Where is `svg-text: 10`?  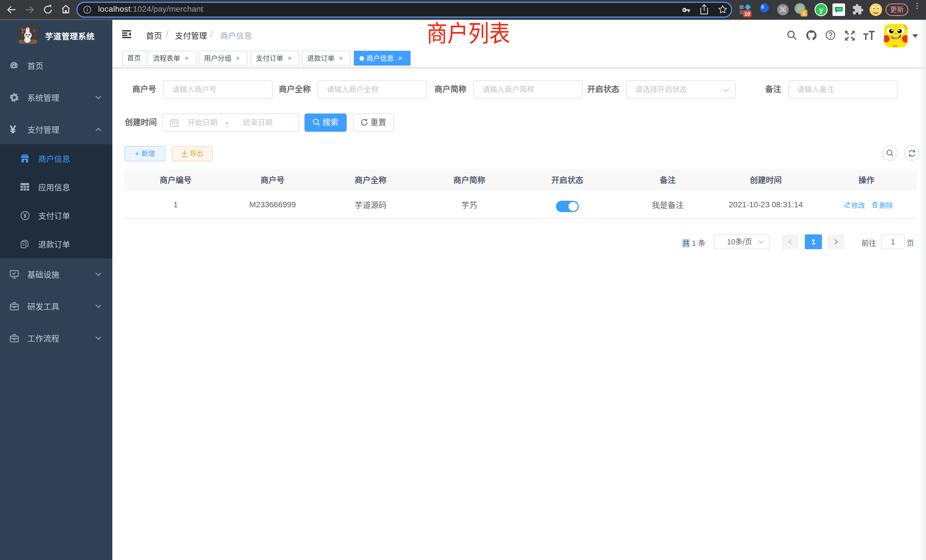
svg-text: 10 is located at coordinates (747, 14).